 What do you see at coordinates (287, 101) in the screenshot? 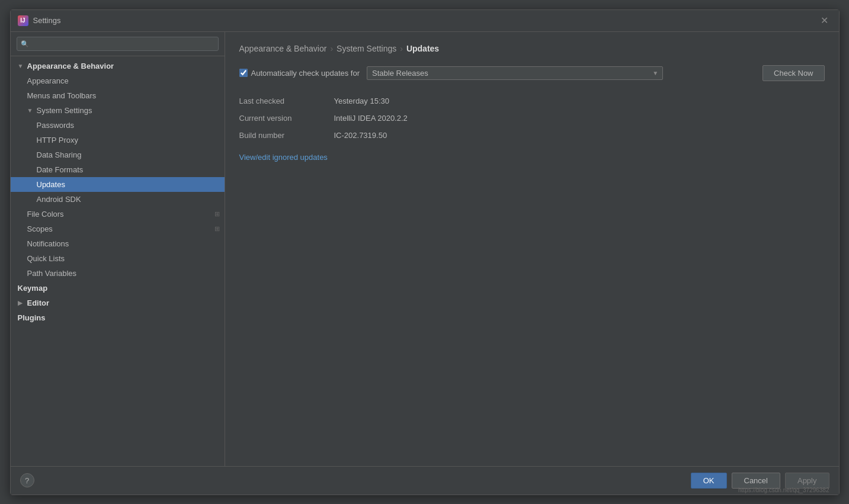
I see `last-checked-label: Last checked` at bounding box center [287, 101].